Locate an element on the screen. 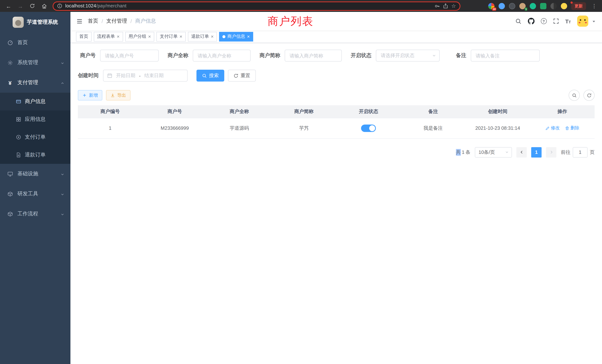  user-avatar is located at coordinates (583, 21).